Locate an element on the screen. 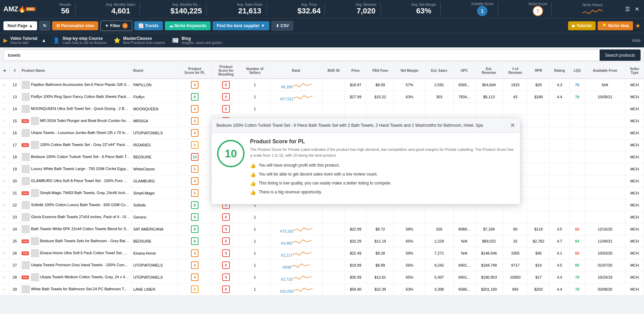  tutorial-item-course: 👤 Step-by-step Course Learn how to sell … is located at coordinates (80, 41).